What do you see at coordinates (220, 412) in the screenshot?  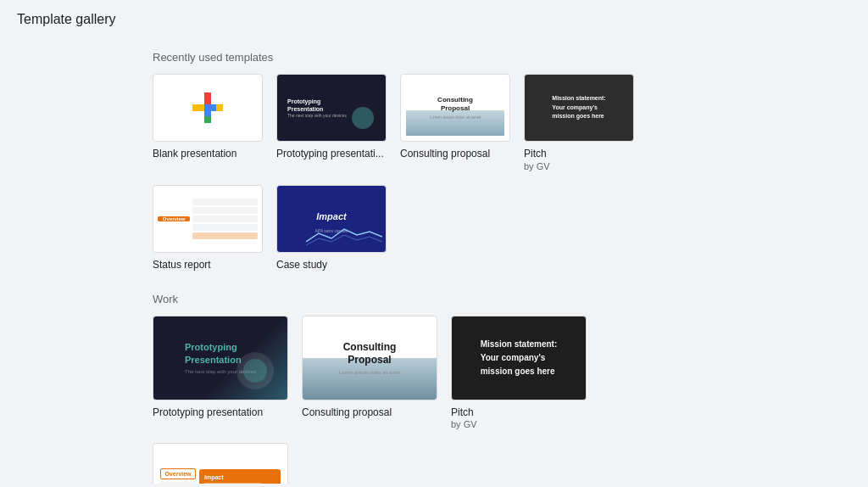 I see `template-prototyping-lg-label: Prototyping presentation` at bounding box center [220, 412].